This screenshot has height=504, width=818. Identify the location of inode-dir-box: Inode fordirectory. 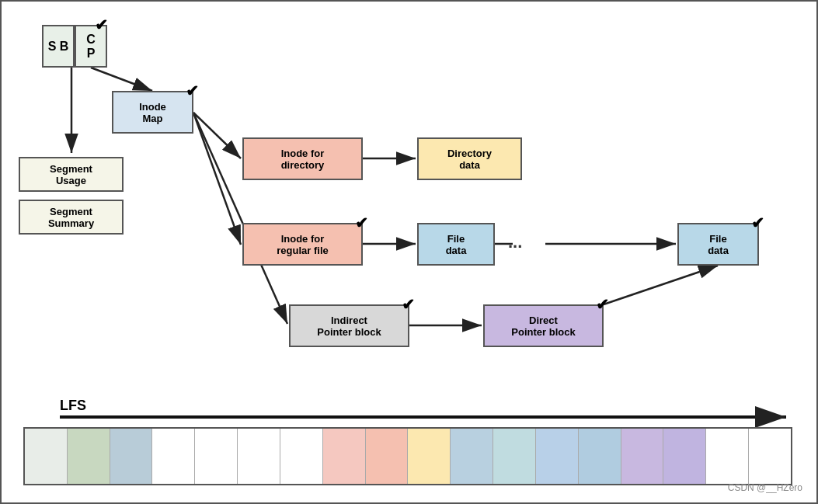
(303, 158).